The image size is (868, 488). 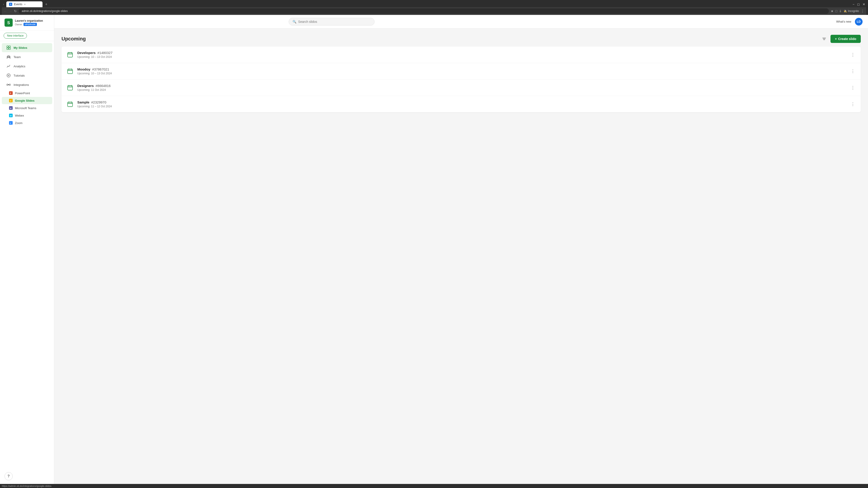 I want to click on extensions-button: □, so click(x=836, y=11).